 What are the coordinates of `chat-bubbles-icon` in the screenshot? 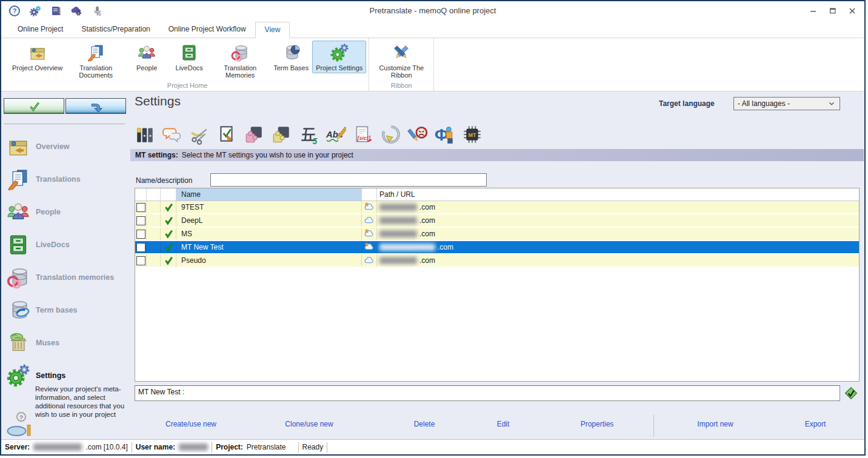 It's located at (172, 134).